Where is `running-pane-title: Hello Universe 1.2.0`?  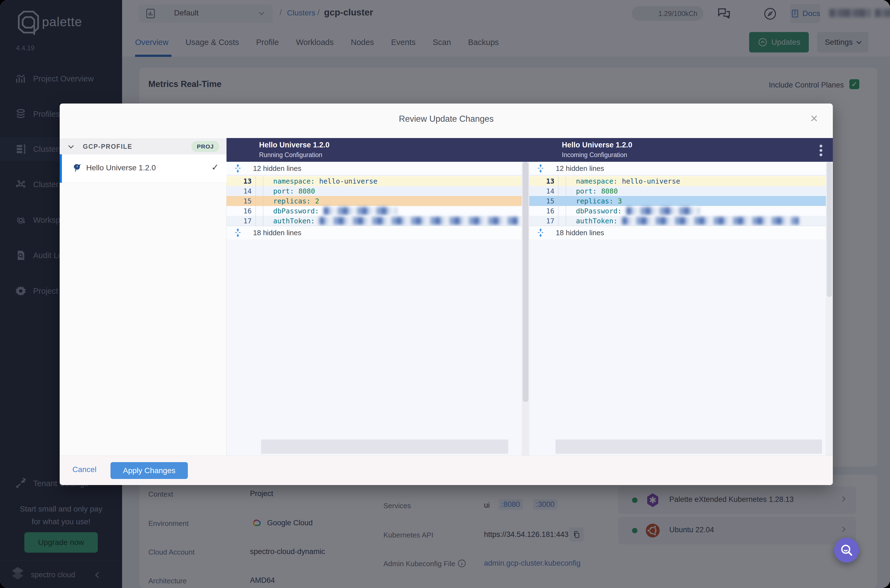 running-pane-title: Hello Universe 1.2.0 is located at coordinates (294, 145).